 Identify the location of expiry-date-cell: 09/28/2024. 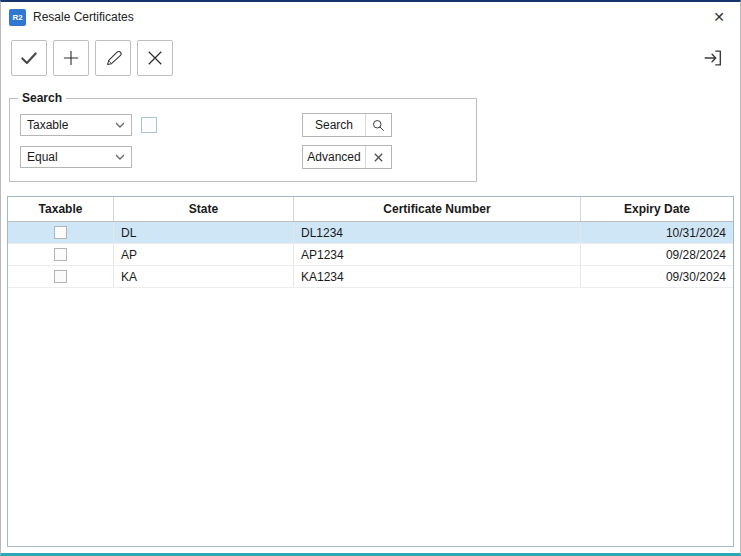
(657, 254).